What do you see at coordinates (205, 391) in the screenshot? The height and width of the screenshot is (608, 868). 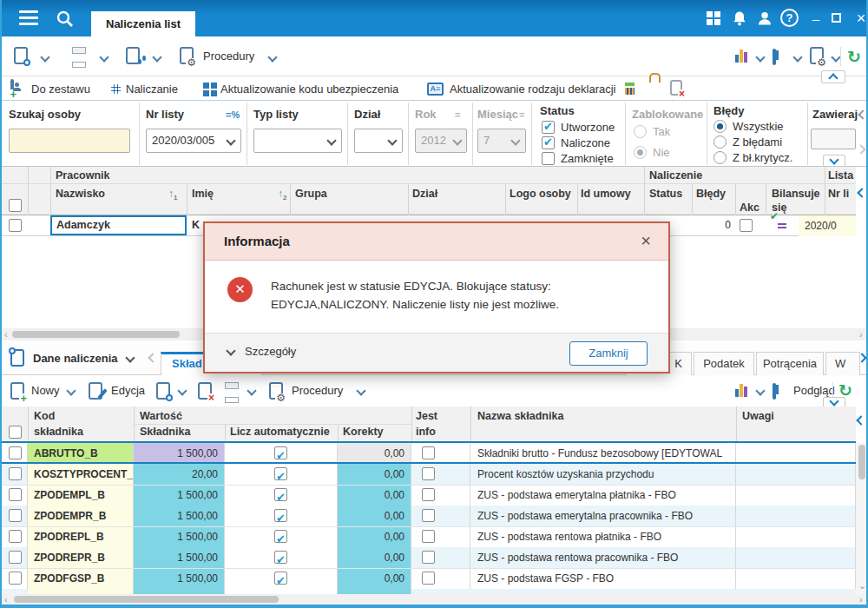 I see `delete-icon: ×` at bounding box center [205, 391].